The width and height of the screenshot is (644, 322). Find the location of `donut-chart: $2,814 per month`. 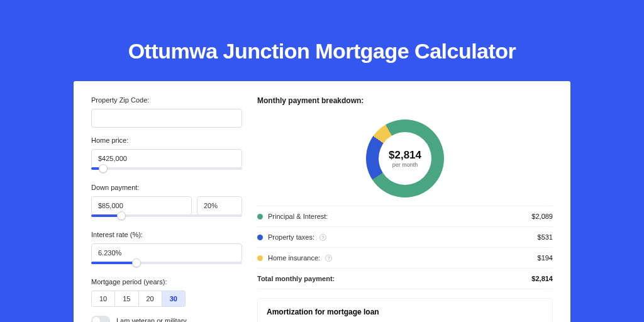

donut-chart: $2,814 per month is located at coordinates (405, 158).